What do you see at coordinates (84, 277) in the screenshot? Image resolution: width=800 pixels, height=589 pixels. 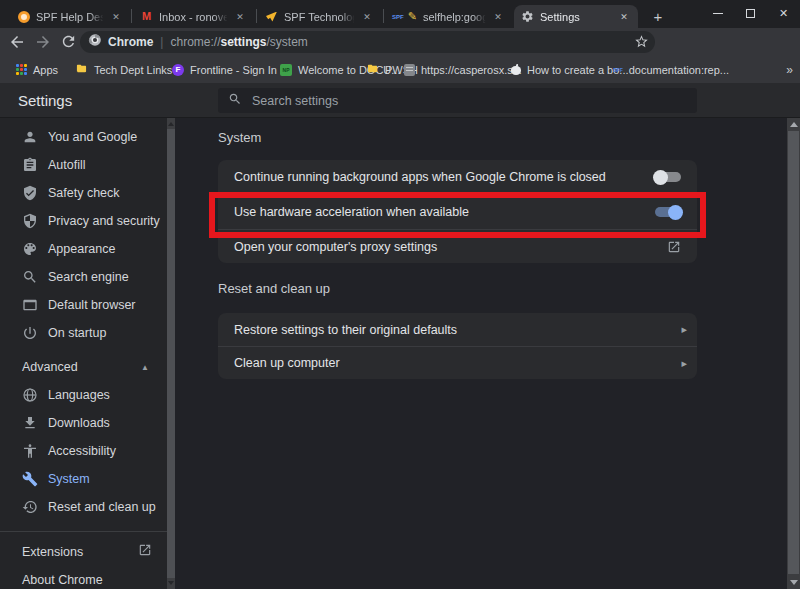 I see `sidebar-item-search-engine: Search engine` at bounding box center [84, 277].